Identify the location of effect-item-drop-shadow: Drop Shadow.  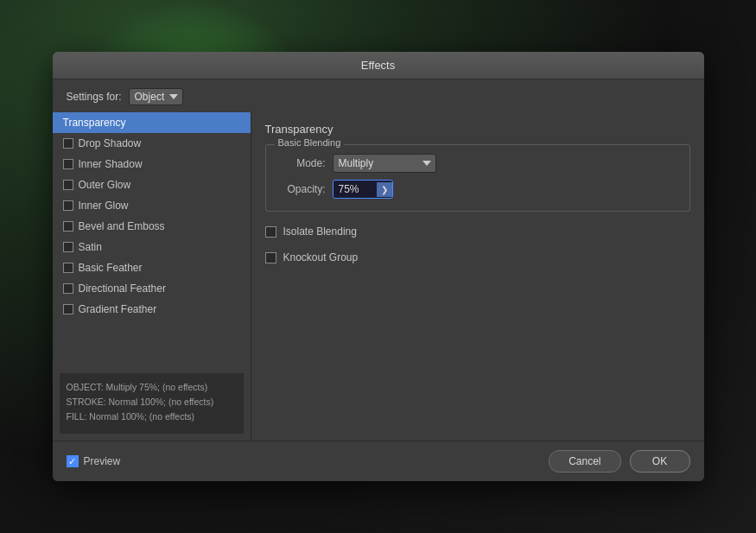
(152, 143).